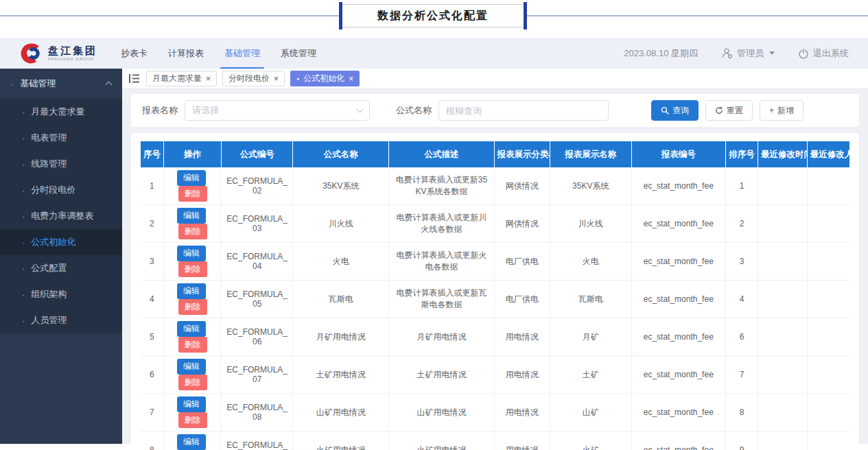  Describe the element at coordinates (741, 187) in the screenshot. I see `cell-sort: 1` at that location.